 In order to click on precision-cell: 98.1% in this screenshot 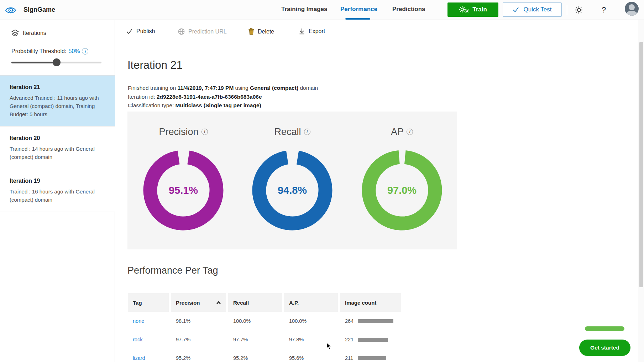, I will do `click(199, 321)`.